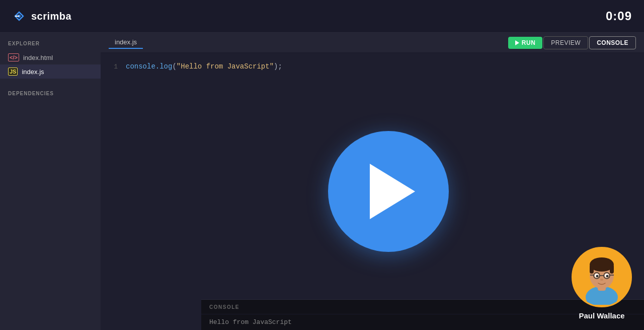  I want to click on html-file-icon: </>, so click(14, 57).